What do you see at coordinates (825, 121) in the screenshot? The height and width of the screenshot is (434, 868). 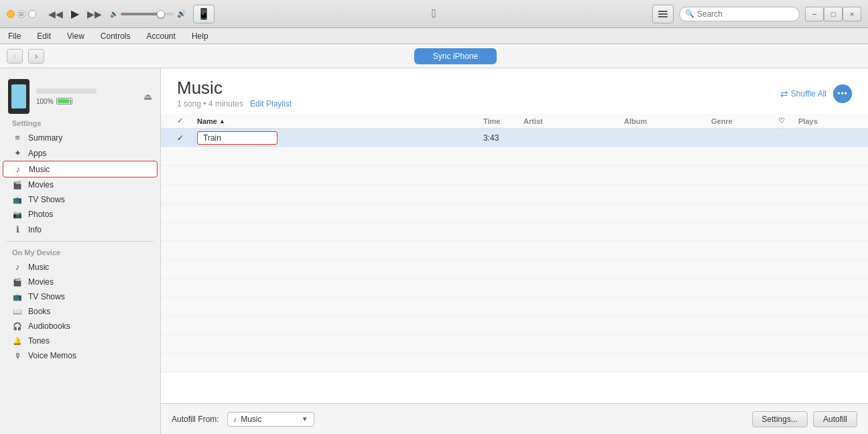 I see `th-plays: Plays` at bounding box center [825, 121].